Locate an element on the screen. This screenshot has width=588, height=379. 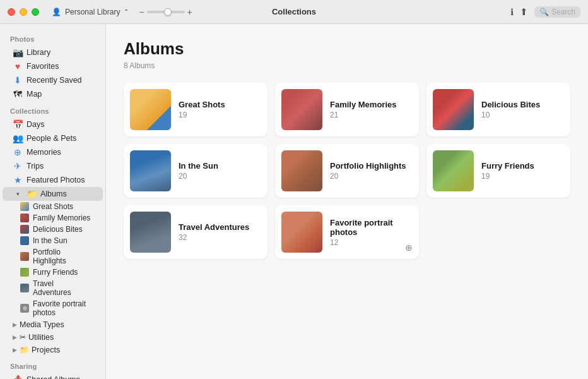
album-thumb-family is located at coordinates (302, 110).